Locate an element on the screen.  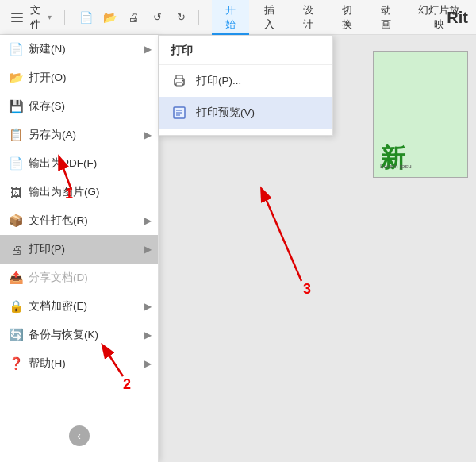
menu-save-label: 保存(S) is located at coordinates (47, 106).